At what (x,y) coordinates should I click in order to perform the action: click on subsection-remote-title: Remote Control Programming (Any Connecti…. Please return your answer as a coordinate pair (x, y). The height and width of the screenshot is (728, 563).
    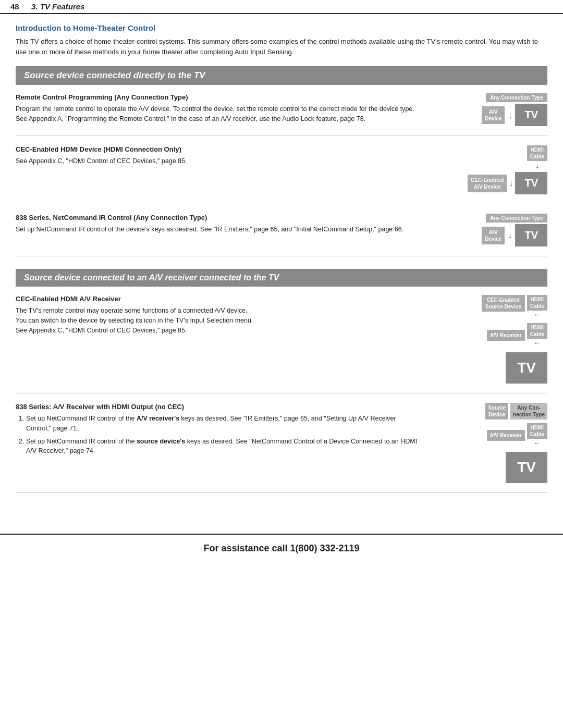
    Looking at the image, I should click on (219, 97).